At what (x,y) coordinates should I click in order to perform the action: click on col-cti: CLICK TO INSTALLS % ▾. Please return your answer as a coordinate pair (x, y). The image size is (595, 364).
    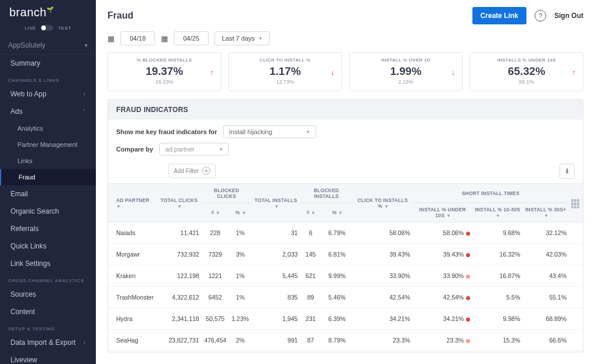
    Looking at the image, I should click on (382, 203).